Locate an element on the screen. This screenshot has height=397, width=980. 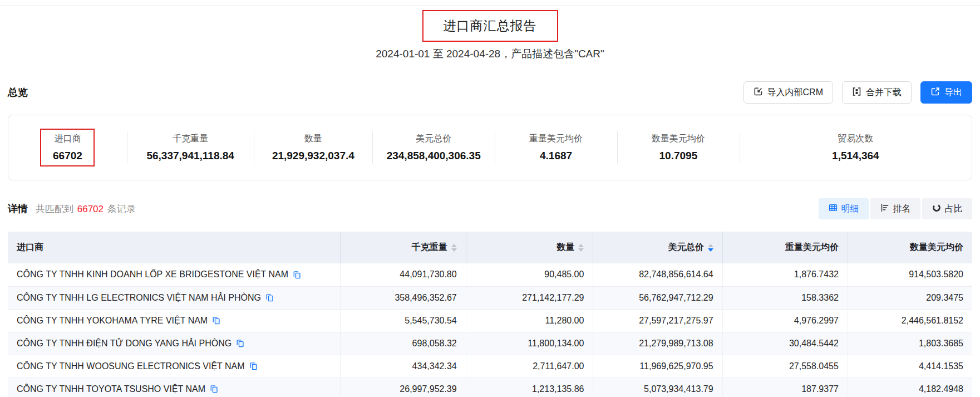
stat-value: 234,858,400,306.35 is located at coordinates (434, 156).